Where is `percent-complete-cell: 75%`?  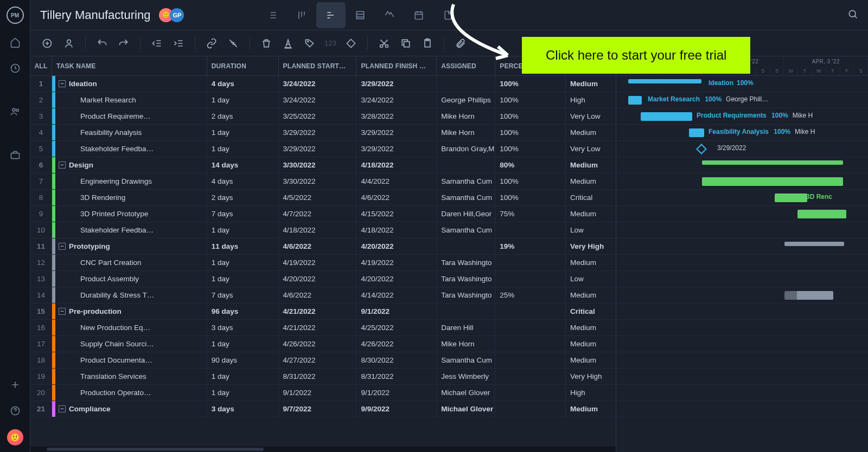
percent-complete-cell: 75% is located at coordinates (531, 214).